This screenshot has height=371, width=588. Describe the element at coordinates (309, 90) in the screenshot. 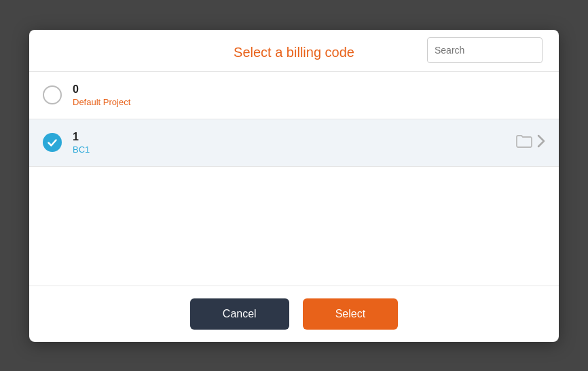

I see `item-code: 0` at that location.